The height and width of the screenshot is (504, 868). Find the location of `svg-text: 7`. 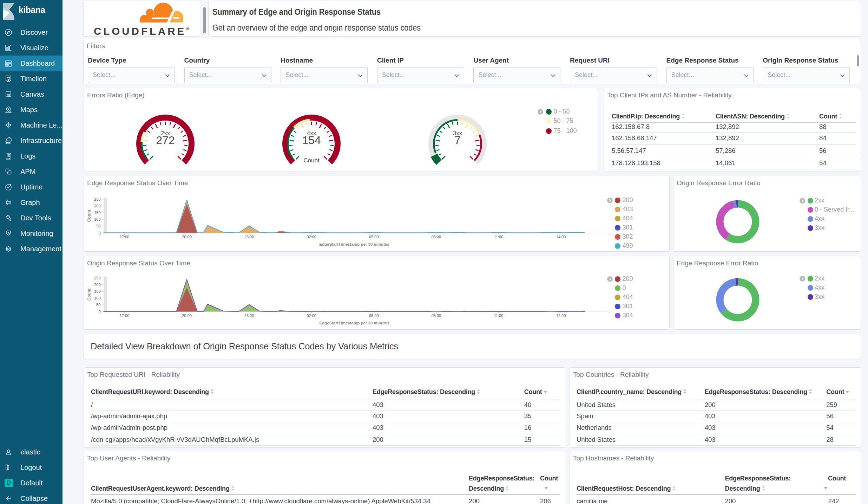

svg-text: 7 is located at coordinates (458, 140).